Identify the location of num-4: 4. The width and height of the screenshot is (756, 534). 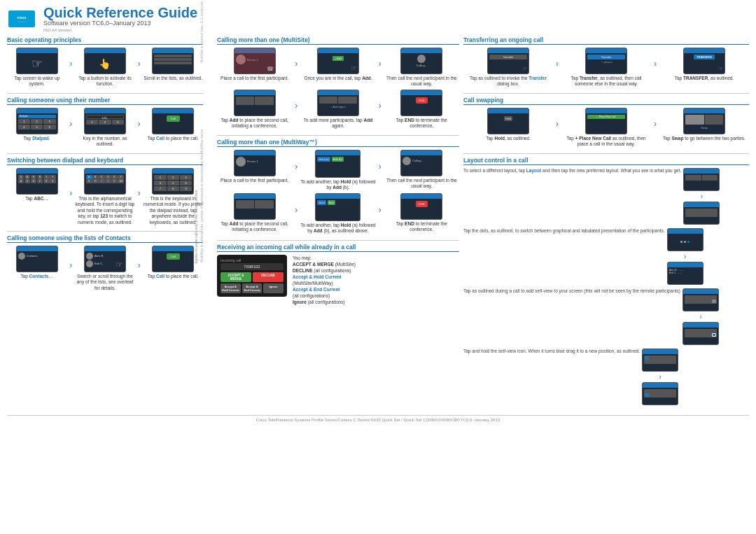
(160, 183).